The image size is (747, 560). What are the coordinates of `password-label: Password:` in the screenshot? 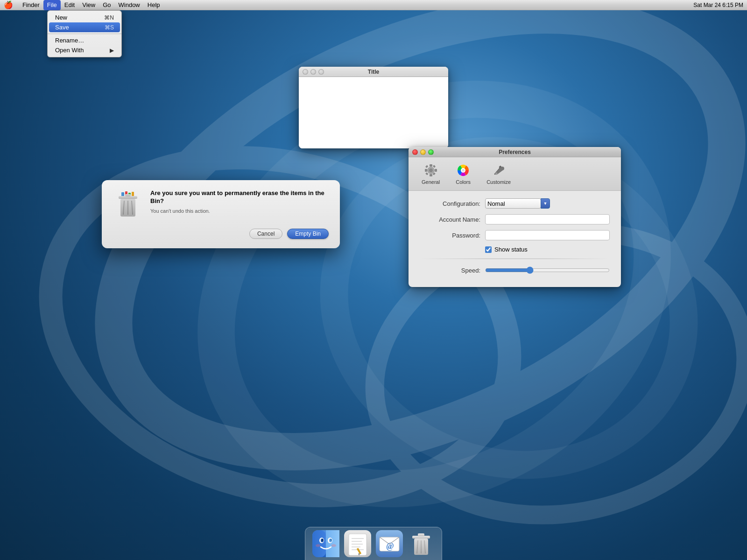 It's located at (450, 235).